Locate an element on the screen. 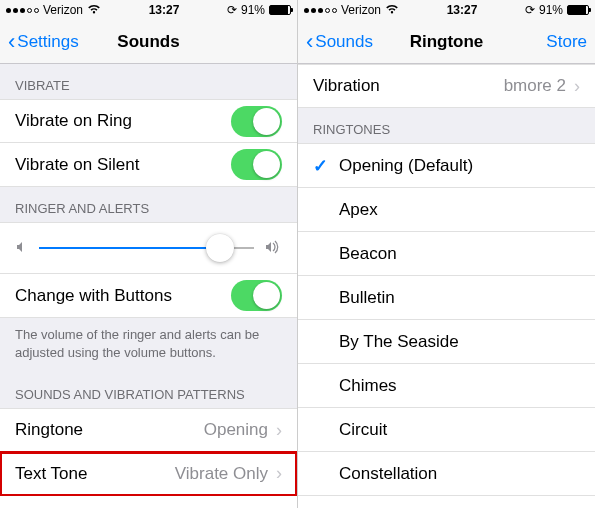 The image size is (595, 508). change-with-buttons-switch is located at coordinates (256, 296).